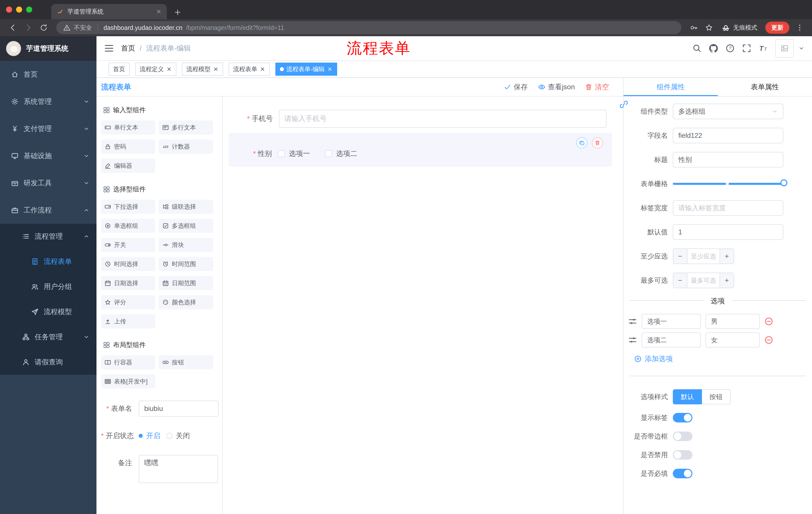  What do you see at coordinates (341, 154) in the screenshot?
I see `gender-option-2-checkbox: 选项二` at bounding box center [341, 154].